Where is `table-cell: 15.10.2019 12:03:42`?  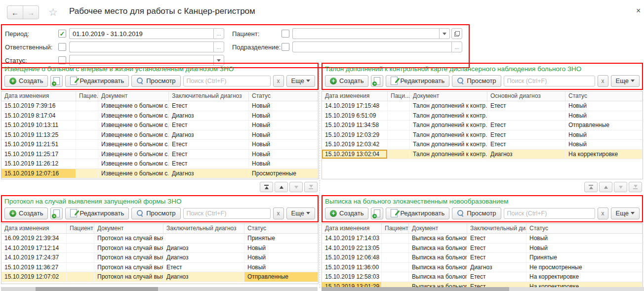 table-cell: 15.10.2019 12:03:42 is located at coordinates (355, 144).